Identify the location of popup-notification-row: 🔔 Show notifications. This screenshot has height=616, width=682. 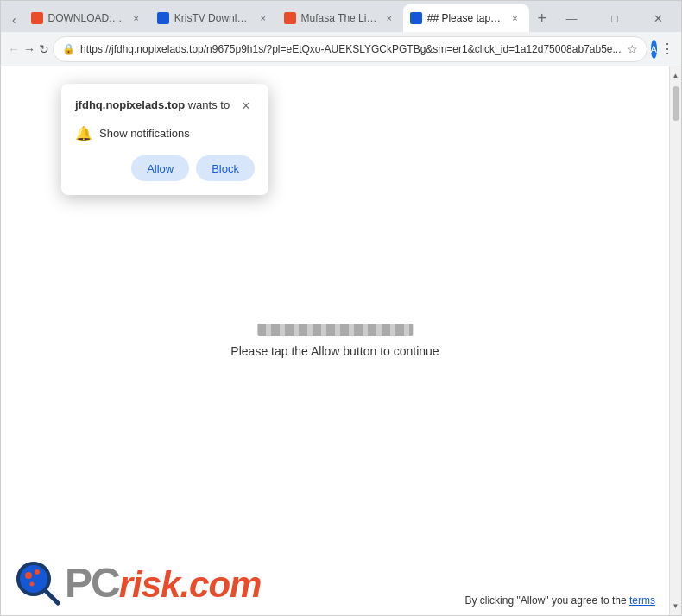
(165, 133).